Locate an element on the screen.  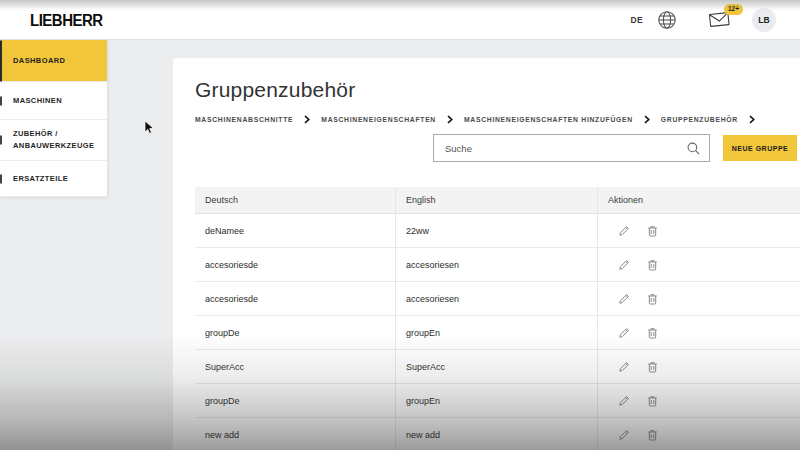
cell-deutsch: SuperAcc is located at coordinates (296, 366).